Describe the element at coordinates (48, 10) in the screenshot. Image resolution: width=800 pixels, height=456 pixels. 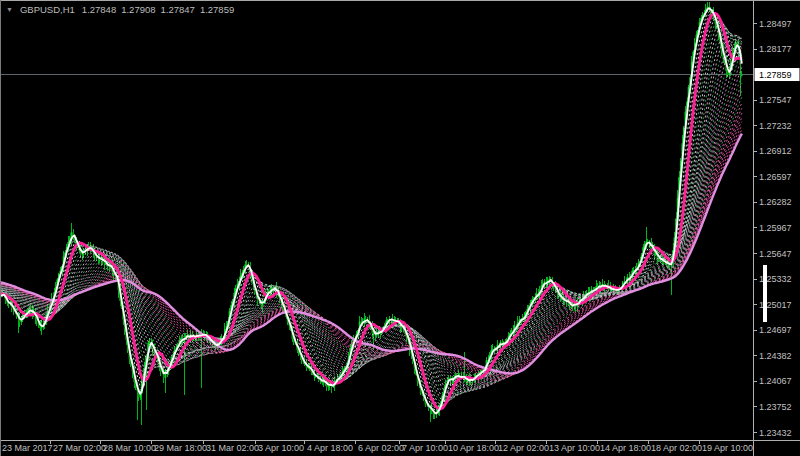
I see `symbol-timeframe-label: GBPUSD,H1` at that location.